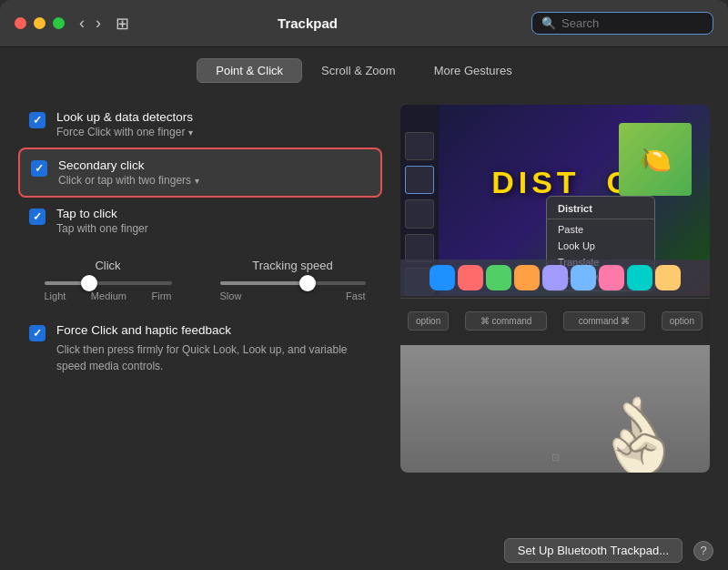  I want to click on setting-secondary-click: Secondary click Click or tap with two fi…, so click(200, 173).